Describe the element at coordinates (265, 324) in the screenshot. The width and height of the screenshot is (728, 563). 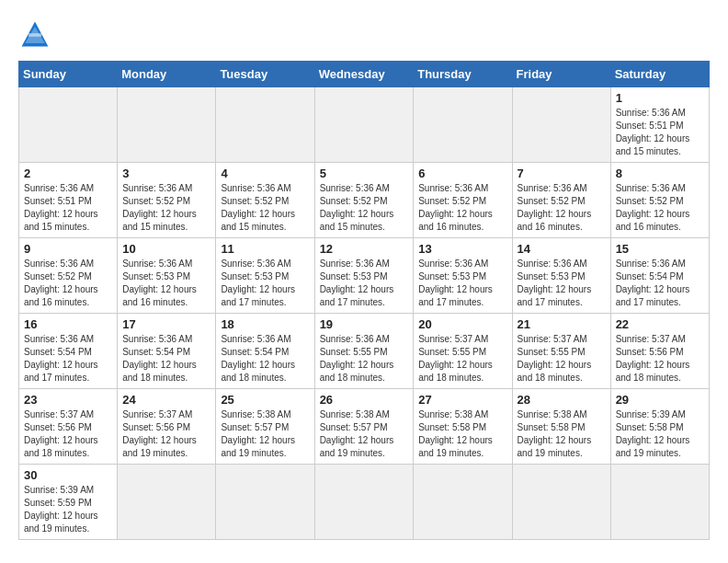
I see `day-number: 18` at that location.